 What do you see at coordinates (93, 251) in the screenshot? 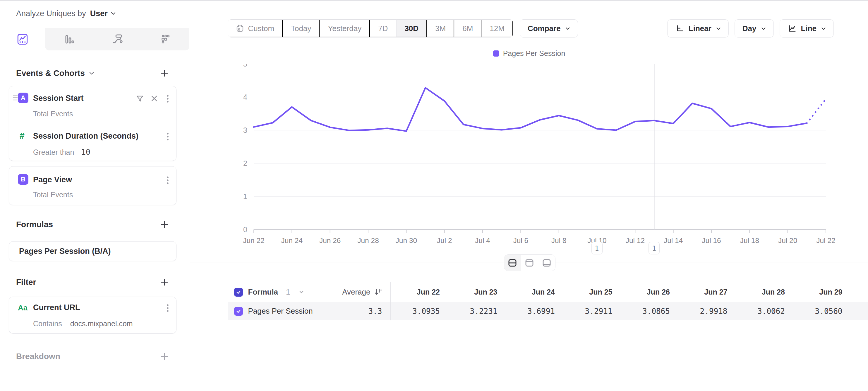
I see `formula-card: Pages Per Session (B/A)` at bounding box center [93, 251].